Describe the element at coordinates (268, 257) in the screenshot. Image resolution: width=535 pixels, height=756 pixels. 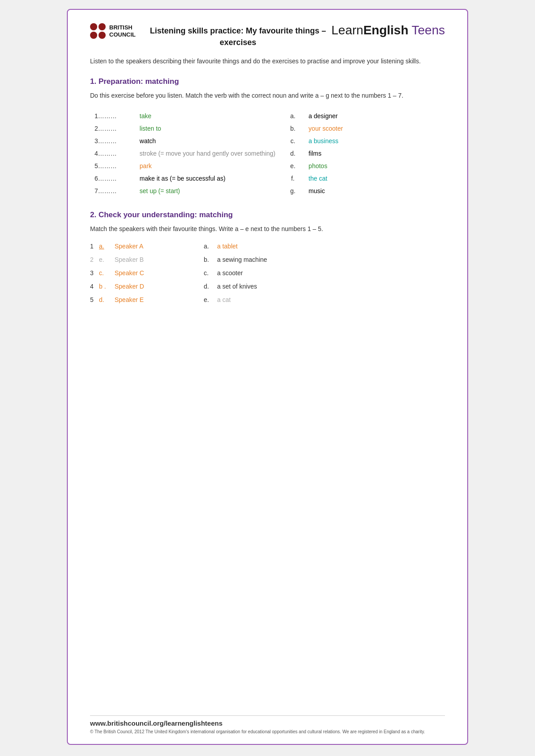
I see `section2: 2. Check your understanding: matching Ma…` at that location.